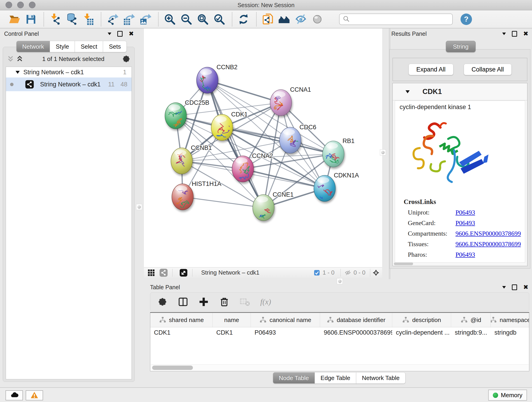 This screenshot has height=402, width=532. Describe the element at coordinates (129, 19) in the screenshot. I see `export-table-button` at that location.